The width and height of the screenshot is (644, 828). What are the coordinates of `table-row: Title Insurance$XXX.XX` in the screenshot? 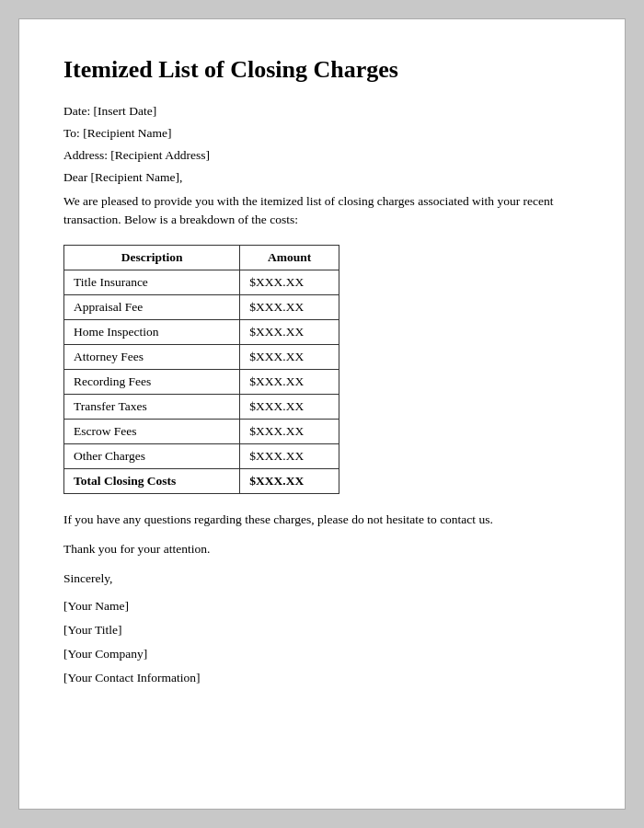 It's located at (202, 282).